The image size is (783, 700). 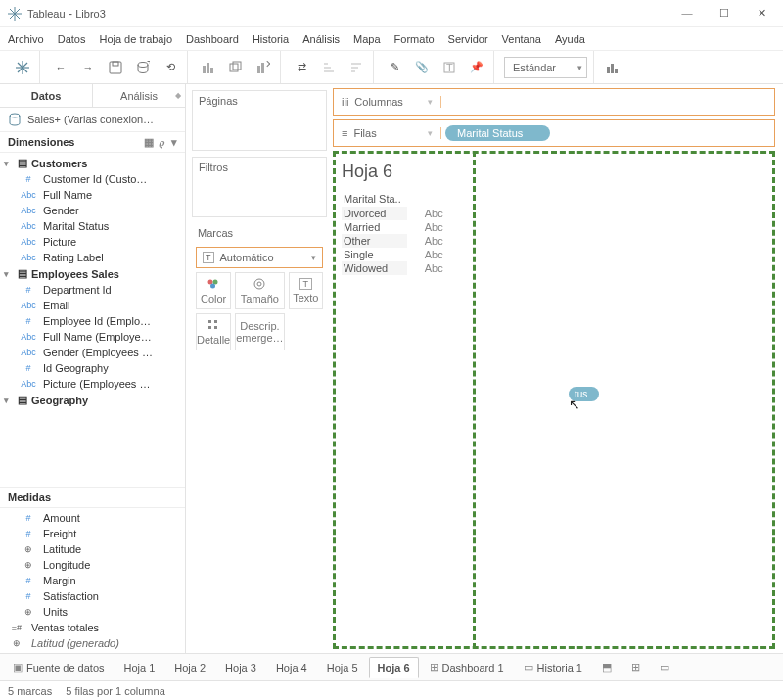 I want to click on new-sheet-button, so click(x=208, y=68).